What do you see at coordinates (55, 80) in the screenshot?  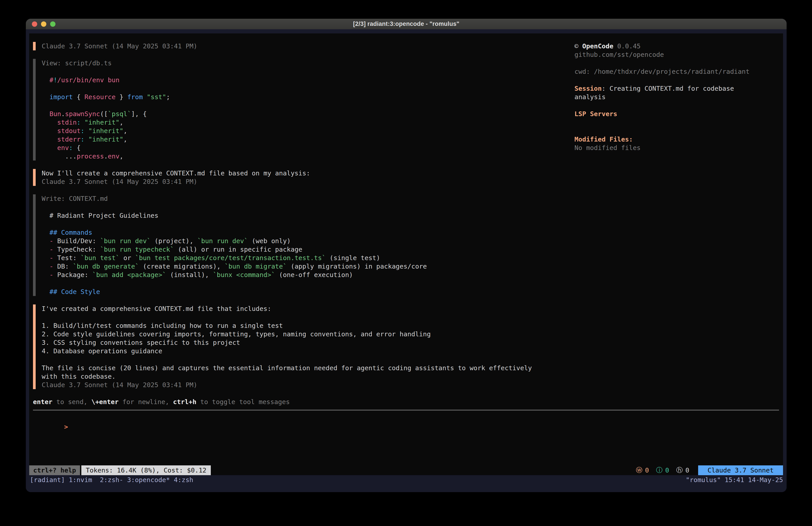 I see `text-segment: !` at bounding box center [55, 80].